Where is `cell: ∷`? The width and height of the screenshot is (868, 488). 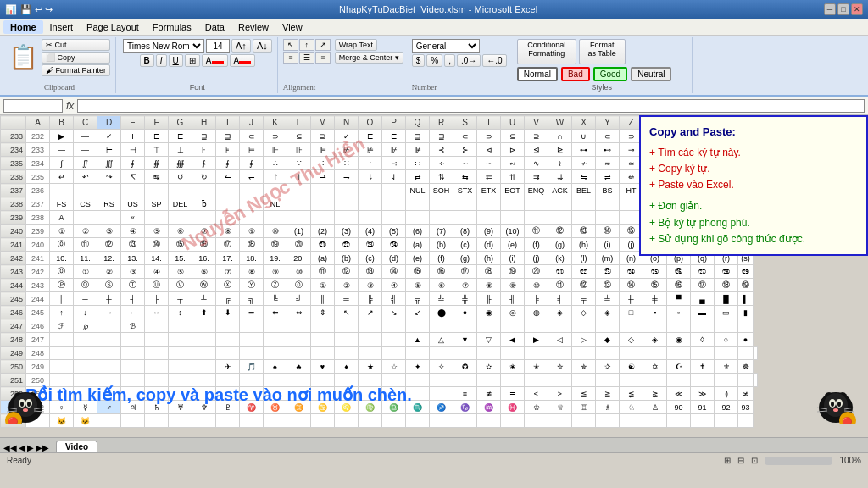
cell: ∷ is located at coordinates (347, 164).